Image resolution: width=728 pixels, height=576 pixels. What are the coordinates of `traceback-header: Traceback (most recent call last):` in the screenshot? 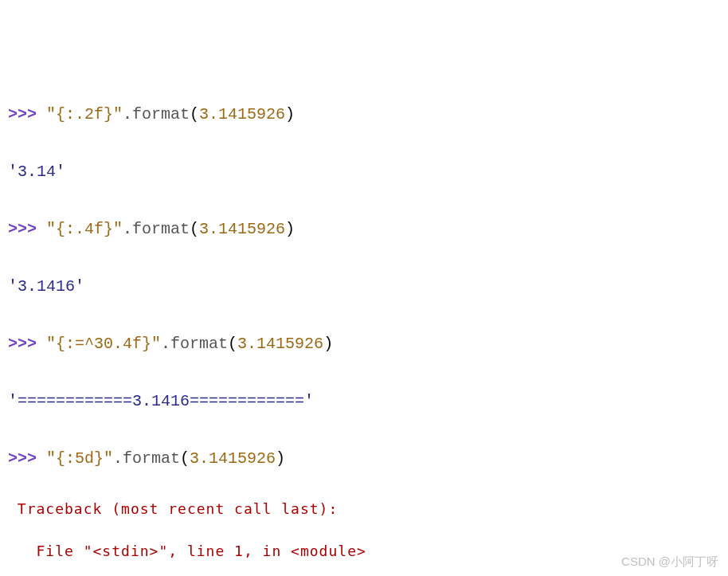 It's located at (364, 508).